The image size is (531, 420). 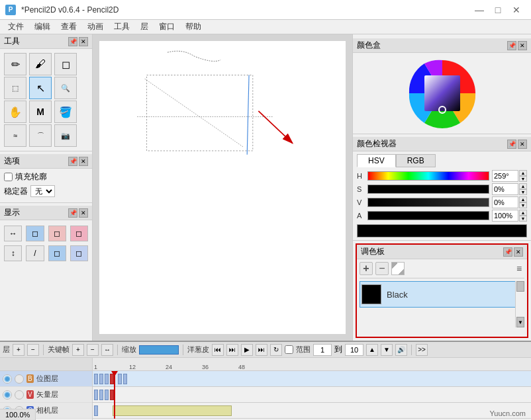 I want to click on tool-brush: 🖌, so click(x=40, y=64).